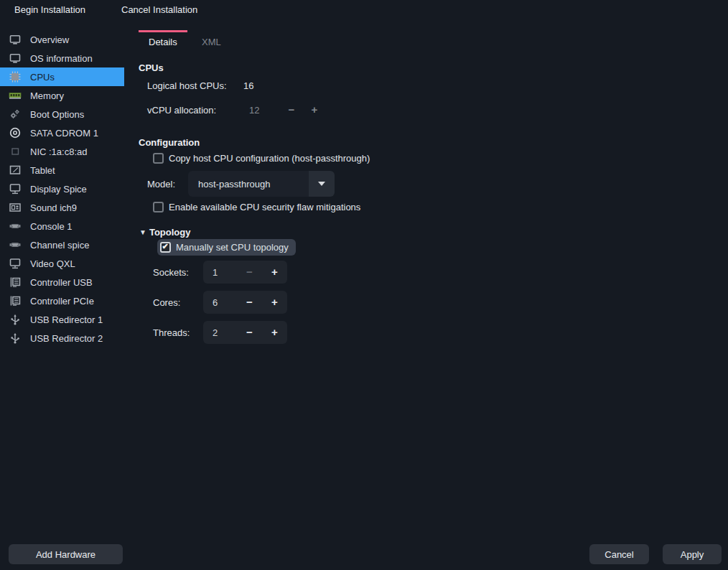 The width and height of the screenshot is (728, 570). What do you see at coordinates (62, 151) in the screenshot?
I see `sidebar-item-nic-1a-c8-ad: NIC :1a:c8:ad` at bounding box center [62, 151].